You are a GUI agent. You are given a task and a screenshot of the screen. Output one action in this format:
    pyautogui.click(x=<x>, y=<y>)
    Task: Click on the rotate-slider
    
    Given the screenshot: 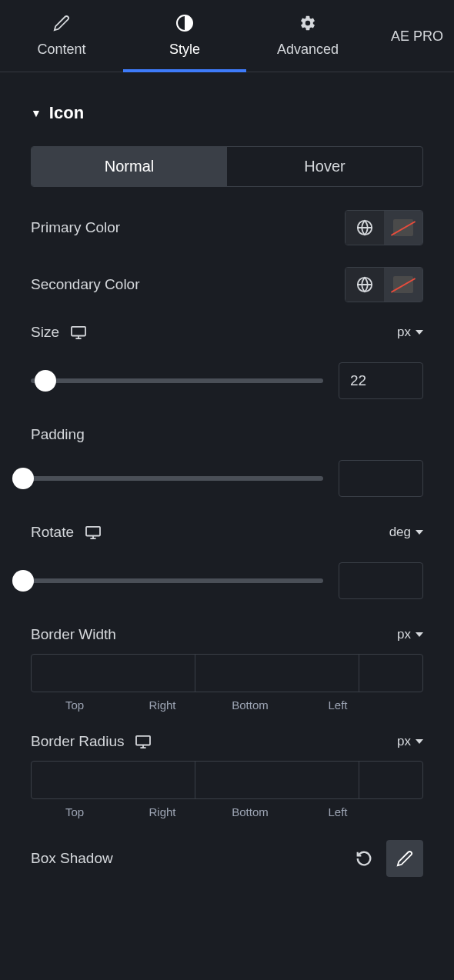 What is the action you would take?
    pyautogui.click(x=173, y=581)
    